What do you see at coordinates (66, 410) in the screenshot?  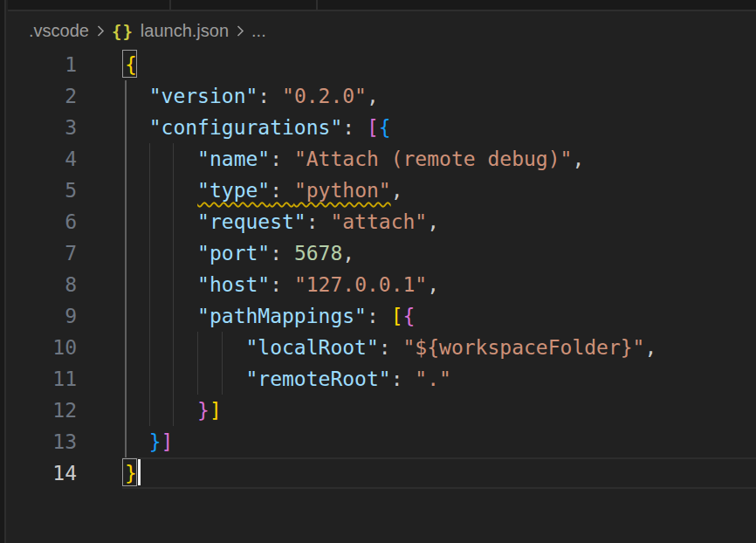 I see `line-number: 12` at bounding box center [66, 410].